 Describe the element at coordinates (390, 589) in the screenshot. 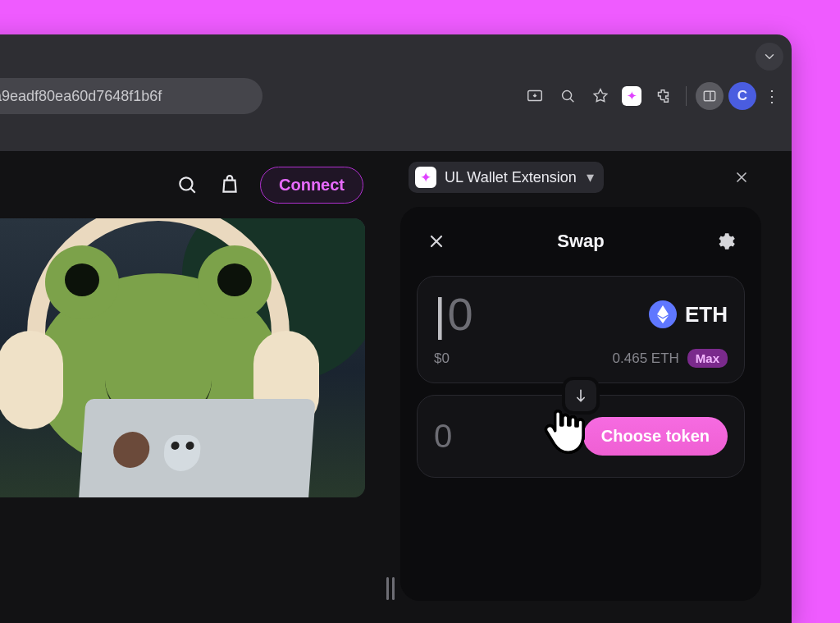

I see `pane-splitter-handle` at that location.